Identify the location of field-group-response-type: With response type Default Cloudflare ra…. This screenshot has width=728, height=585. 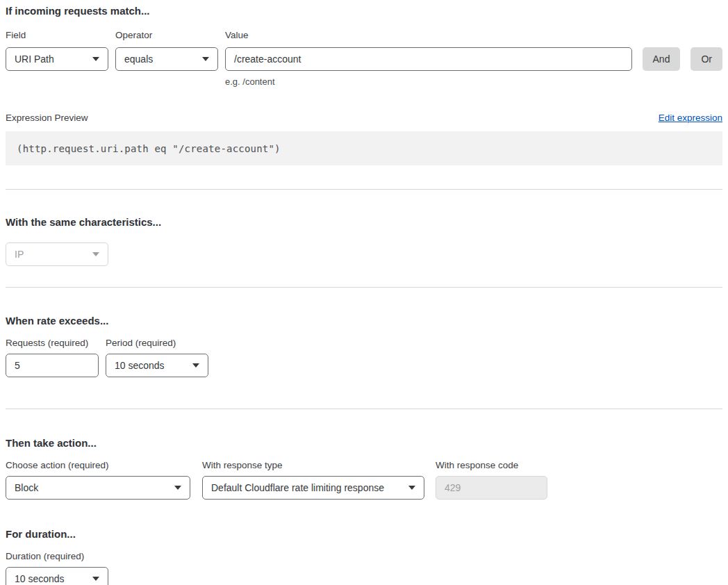
(313, 480).